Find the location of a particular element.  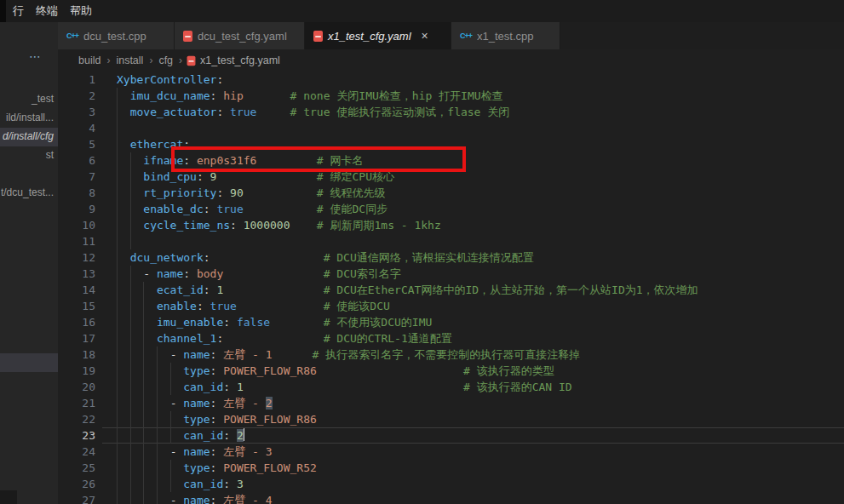

token-com: # DCU索引名字 is located at coordinates (363, 274).